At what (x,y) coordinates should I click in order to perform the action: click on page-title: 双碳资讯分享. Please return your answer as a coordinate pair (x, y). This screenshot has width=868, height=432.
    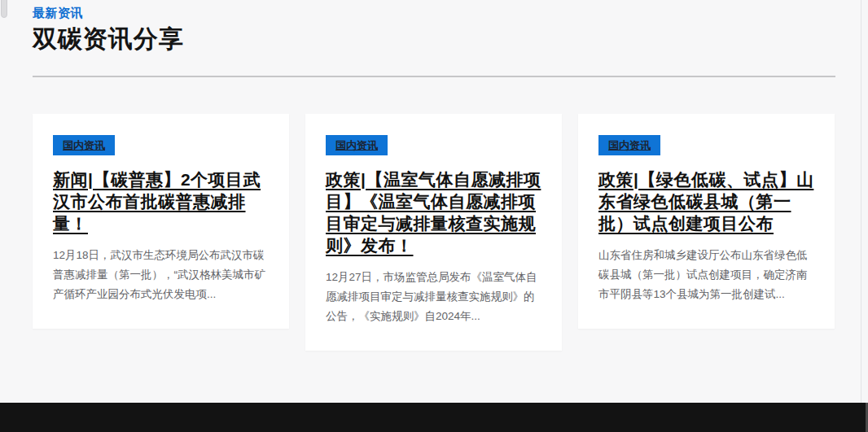
    Looking at the image, I should click on (434, 39).